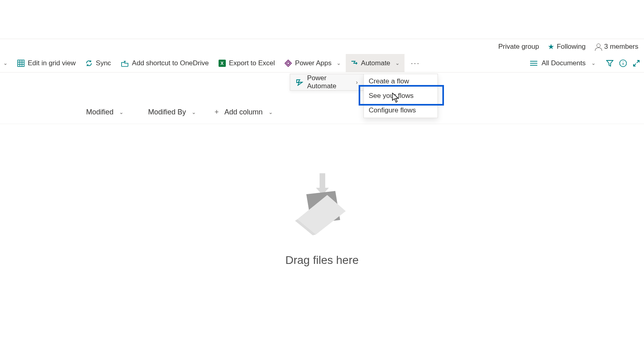 The width and height of the screenshot is (644, 361). Describe the element at coordinates (299, 82) in the screenshot. I see `power-automate-icon` at that location.